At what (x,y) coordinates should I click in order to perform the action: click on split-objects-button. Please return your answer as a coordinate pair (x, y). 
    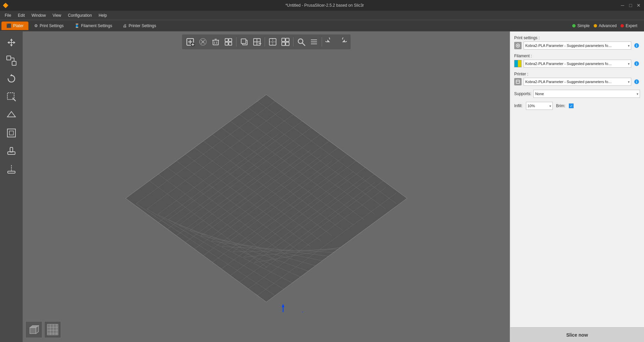
    Looking at the image, I should click on (273, 42).